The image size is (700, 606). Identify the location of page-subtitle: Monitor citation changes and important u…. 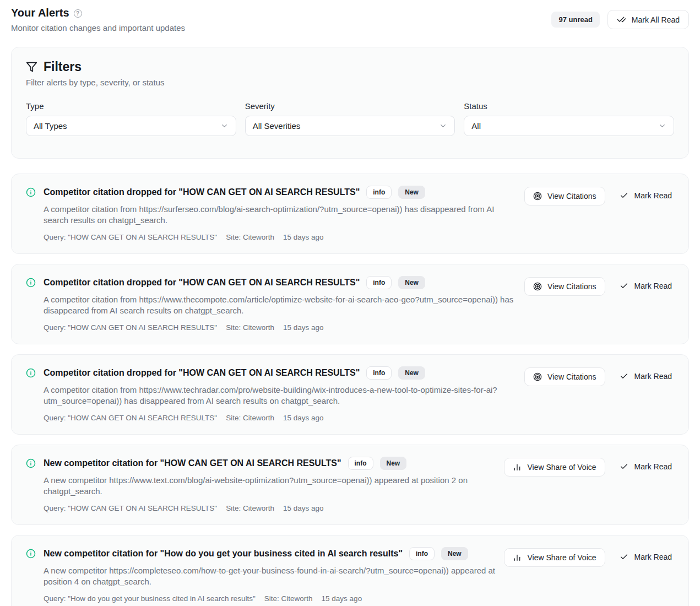
(98, 28).